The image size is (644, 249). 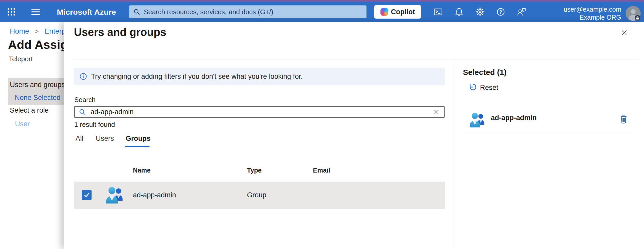 I want to click on waffle-menu-icon, so click(x=11, y=12).